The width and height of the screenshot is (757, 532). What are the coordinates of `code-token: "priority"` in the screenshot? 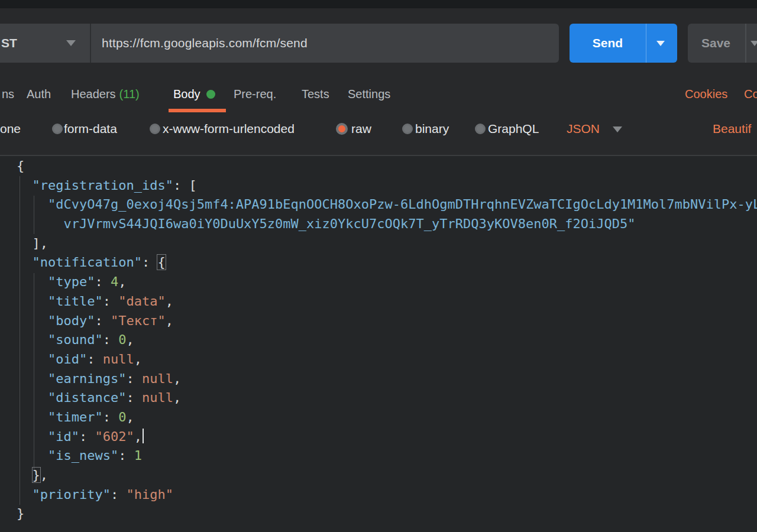 It's located at (72, 494).